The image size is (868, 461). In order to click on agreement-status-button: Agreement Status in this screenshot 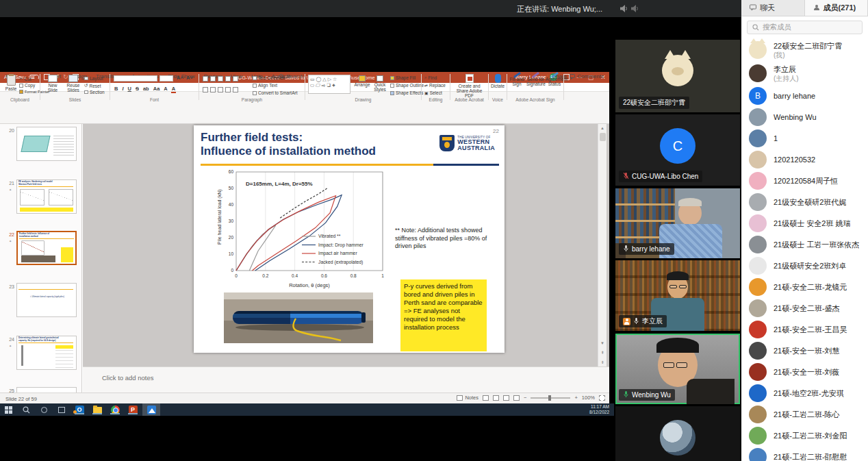, I will do `click(554, 80)`.